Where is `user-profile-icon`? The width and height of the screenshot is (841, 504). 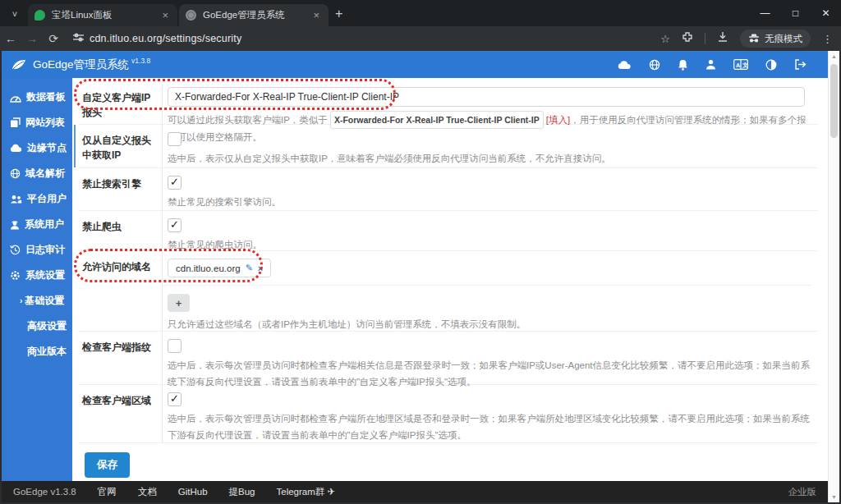 user-profile-icon is located at coordinates (711, 64).